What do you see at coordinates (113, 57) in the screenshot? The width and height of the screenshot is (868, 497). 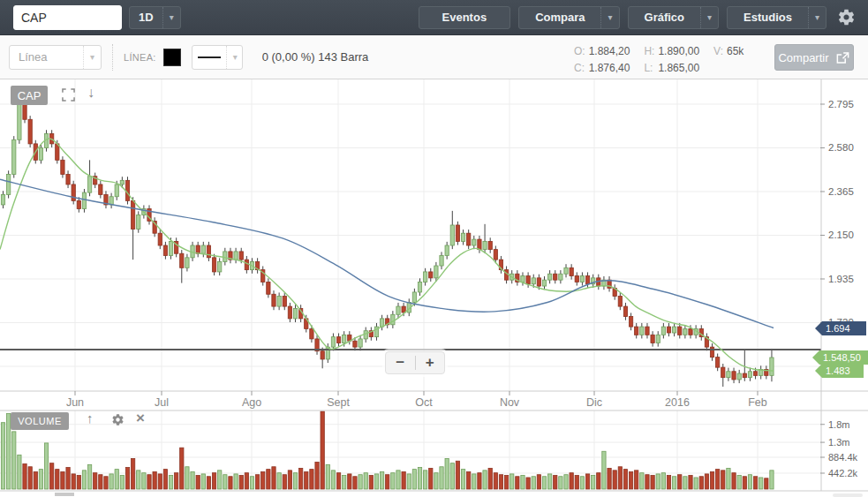 I see `divider` at bounding box center [113, 57].